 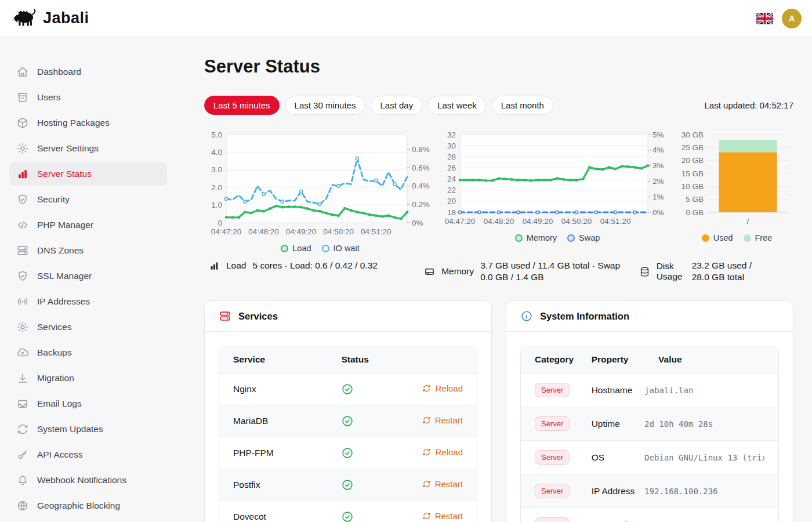 What do you see at coordinates (451, 212) in the screenshot?
I see `svg-text: 18` at bounding box center [451, 212].